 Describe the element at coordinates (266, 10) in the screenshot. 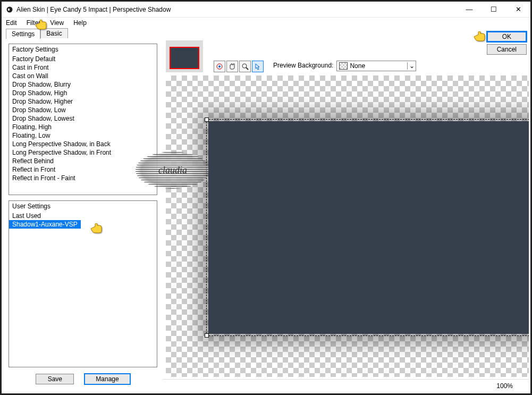

I see `window-titlebar: Alien Skin | Eye Candy 5 Impact | Perspe…` at that location.